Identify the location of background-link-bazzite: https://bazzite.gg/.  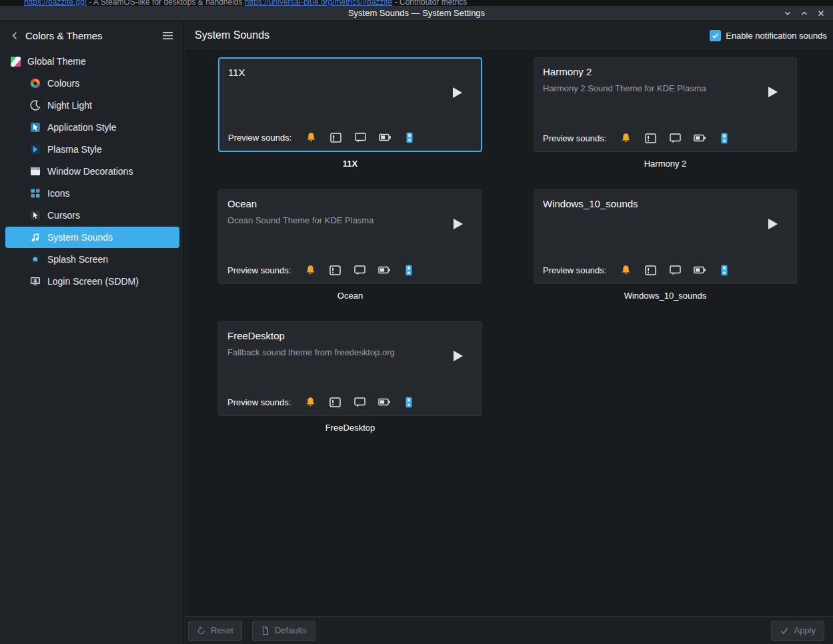
(55, 3).